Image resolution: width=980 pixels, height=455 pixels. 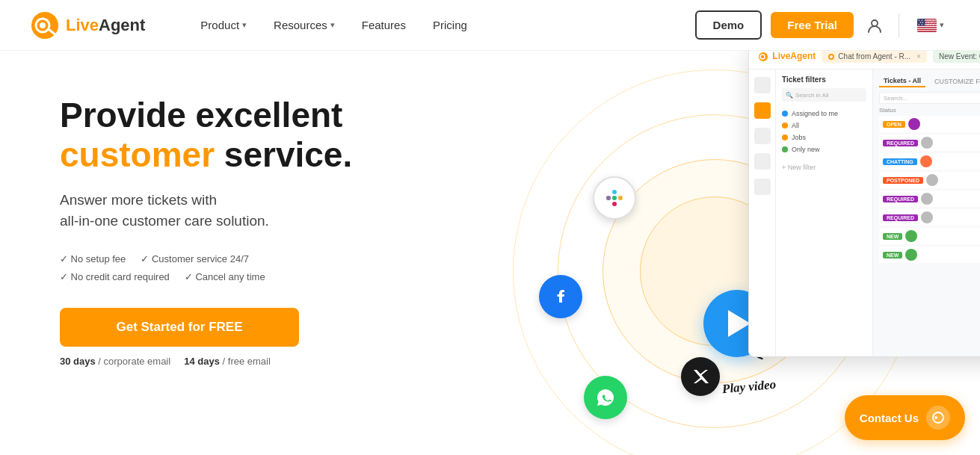 I want to click on nav-divider, so click(x=899, y=25).